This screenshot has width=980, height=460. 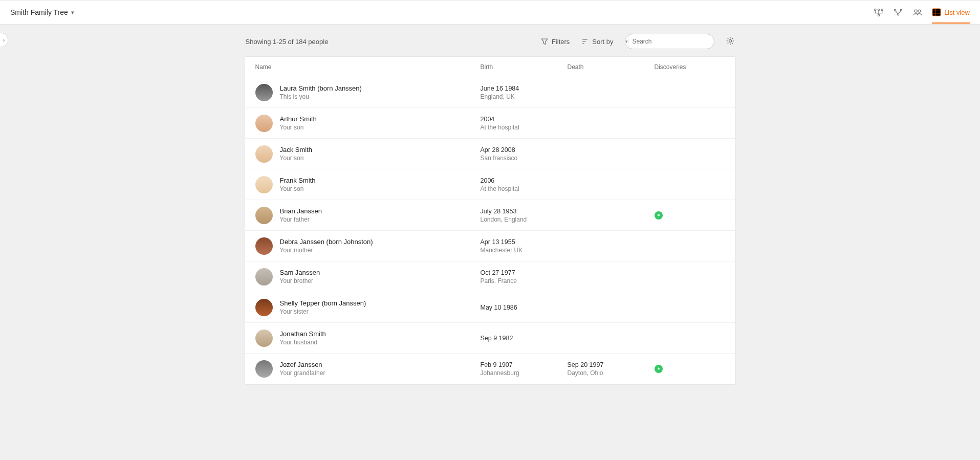 What do you see at coordinates (898, 12) in the screenshot?
I see `fan-view-icon` at bounding box center [898, 12].